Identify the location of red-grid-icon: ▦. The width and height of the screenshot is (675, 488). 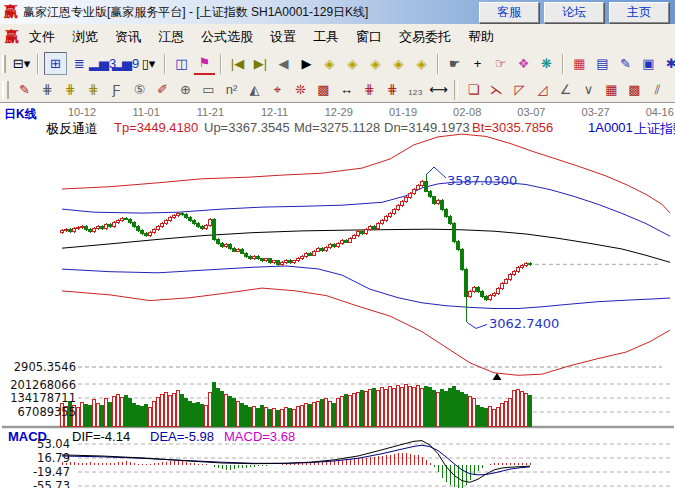
(612, 90).